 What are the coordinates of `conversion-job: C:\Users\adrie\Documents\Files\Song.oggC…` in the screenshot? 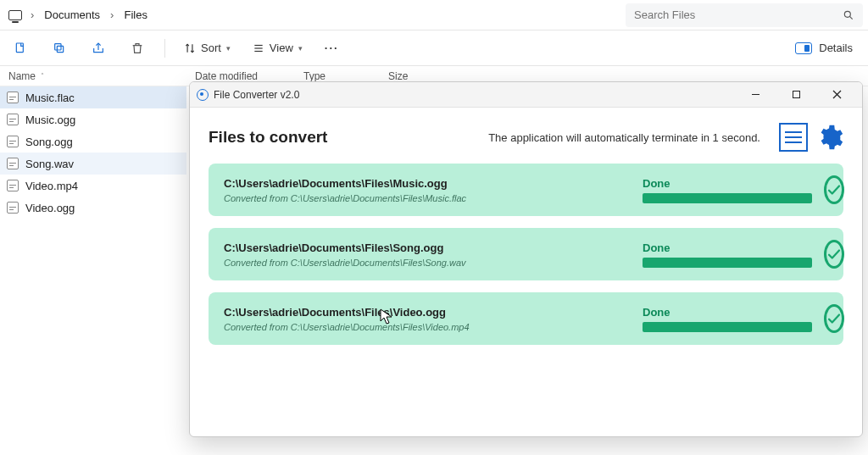 It's located at (526, 254).